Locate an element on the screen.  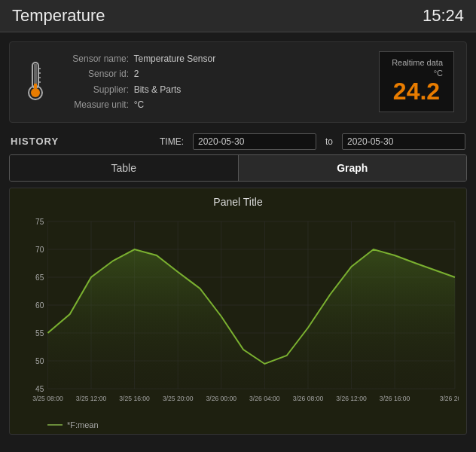
chart-legend: *F:mean is located at coordinates (238, 423).